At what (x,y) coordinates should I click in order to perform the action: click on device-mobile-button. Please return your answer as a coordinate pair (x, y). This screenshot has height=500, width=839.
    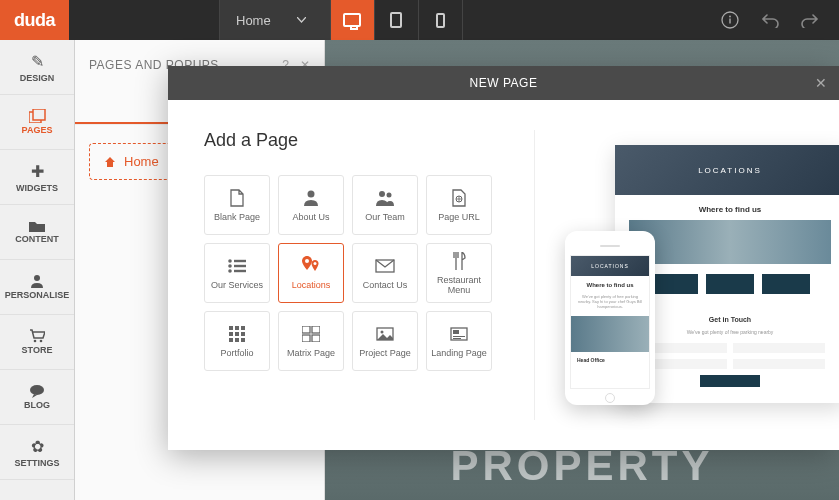
    Looking at the image, I should click on (441, 20).